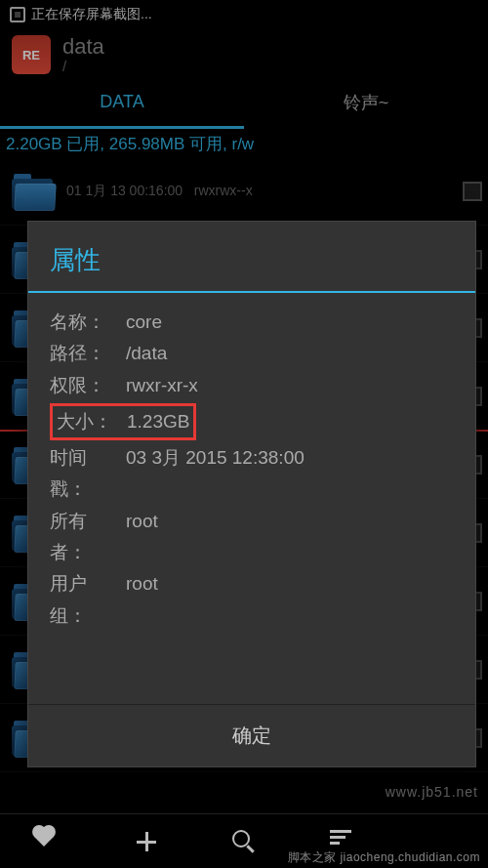  Describe the element at coordinates (252, 735) in the screenshot. I see `ok-button: 确定` at that location.